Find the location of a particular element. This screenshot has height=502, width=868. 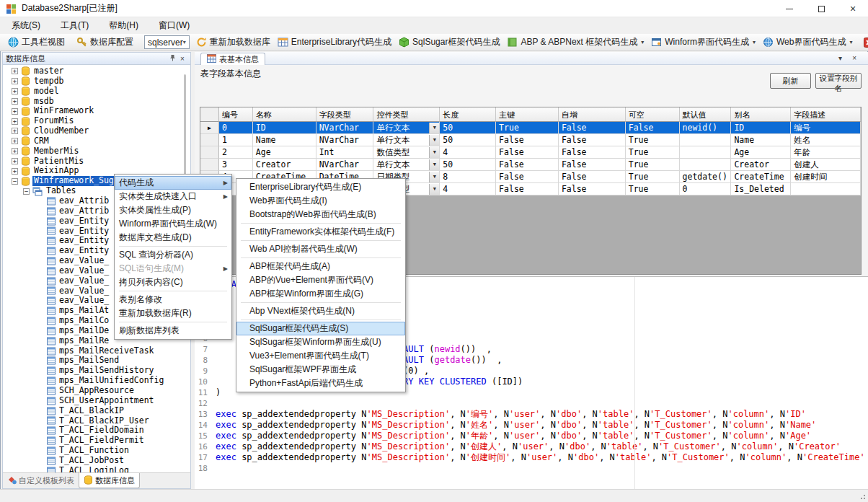

tab-close-icon: × is located at coordinates (854, 58).